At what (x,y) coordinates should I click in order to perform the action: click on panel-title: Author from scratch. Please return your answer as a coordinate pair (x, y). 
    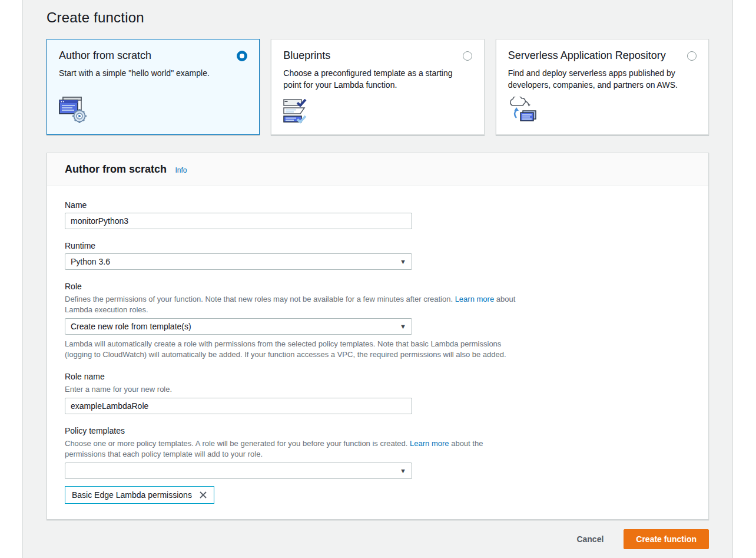
    Looking at the image, I should click on (115, 169).